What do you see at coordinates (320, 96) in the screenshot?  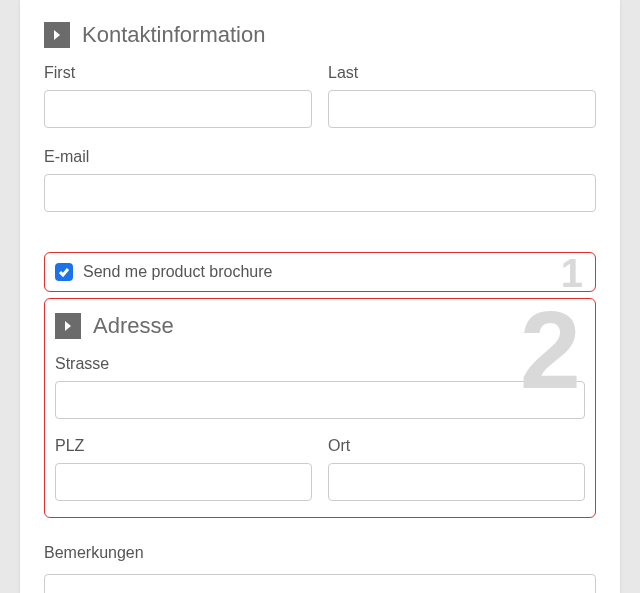 I see `name-row: First Last` at bounding box center [320, 96].